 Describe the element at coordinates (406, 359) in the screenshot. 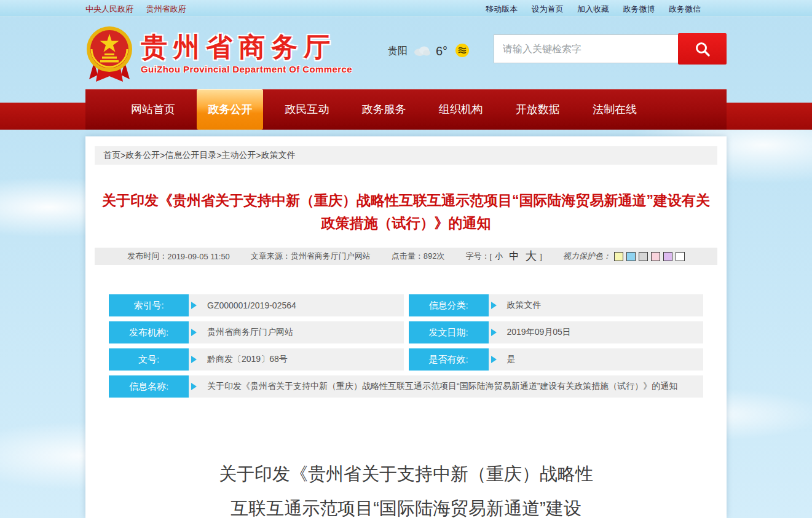

I see `table-row: 文号: 黔商发〔2019〕68号 是否有效: 是` at that location.